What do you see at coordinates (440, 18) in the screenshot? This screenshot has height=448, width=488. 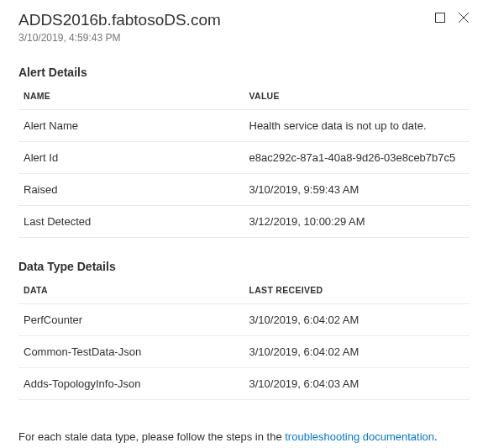 I see `restore-icon` at bounding box center [440, 18].